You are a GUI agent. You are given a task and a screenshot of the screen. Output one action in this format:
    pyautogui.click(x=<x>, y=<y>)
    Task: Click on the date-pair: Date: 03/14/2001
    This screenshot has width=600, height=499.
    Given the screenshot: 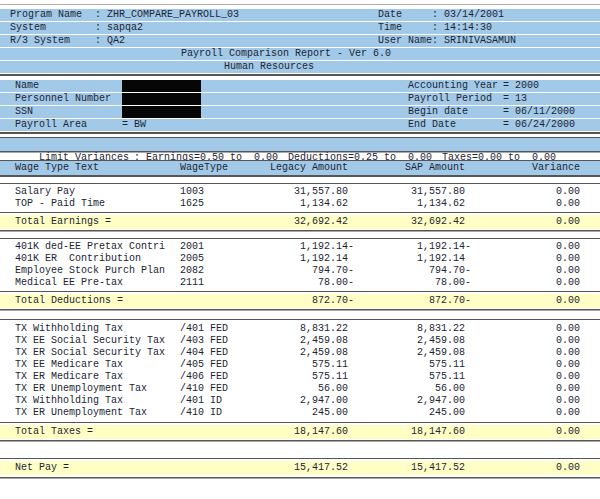 What is the action you would take?
    pyautogui.click(x=441, y=15)
    